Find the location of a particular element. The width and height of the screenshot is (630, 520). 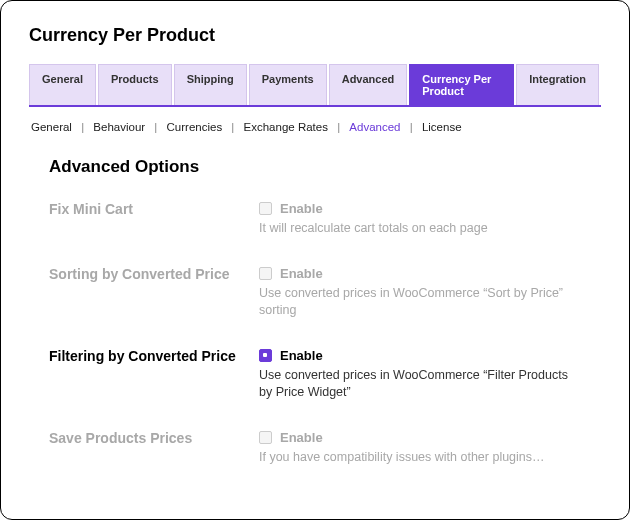

tab-general: General is located at coordinates (62, 84).